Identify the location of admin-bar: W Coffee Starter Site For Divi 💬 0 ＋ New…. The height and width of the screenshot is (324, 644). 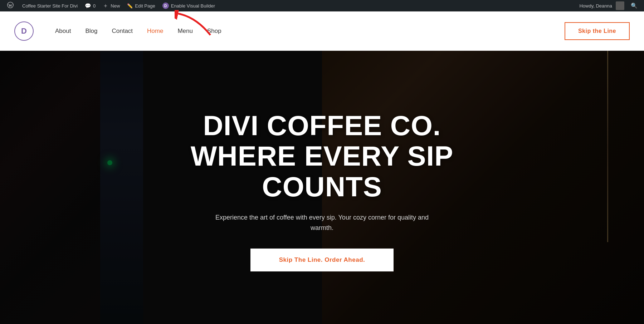
(322, 6).